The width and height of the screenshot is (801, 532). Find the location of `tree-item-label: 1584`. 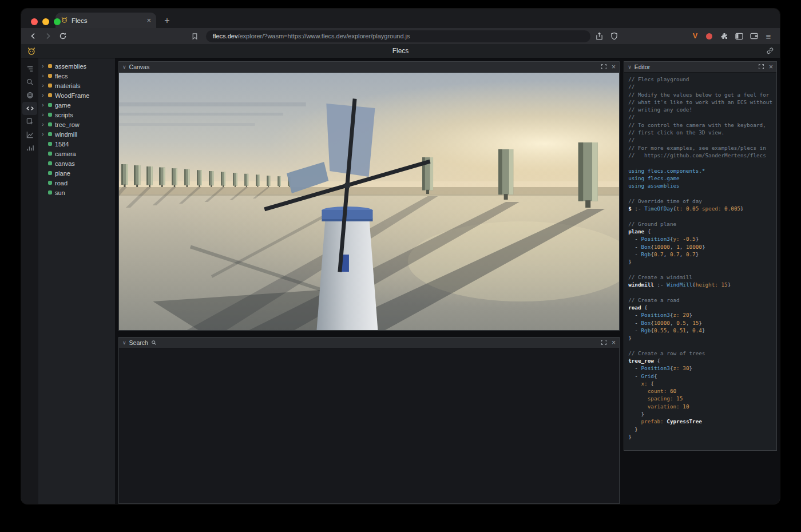

tree-item-label: 1584 is located at coordinates (62, 144).